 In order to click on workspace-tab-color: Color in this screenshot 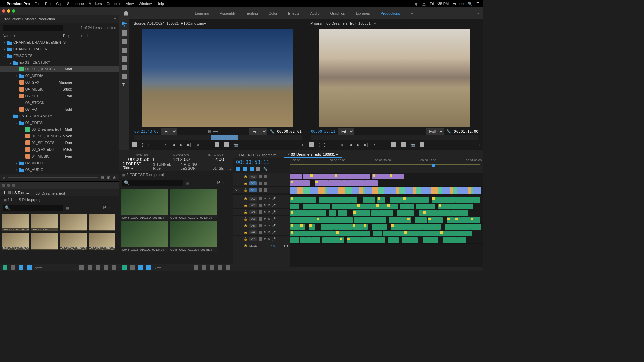, I will do `click(273, 13)`.